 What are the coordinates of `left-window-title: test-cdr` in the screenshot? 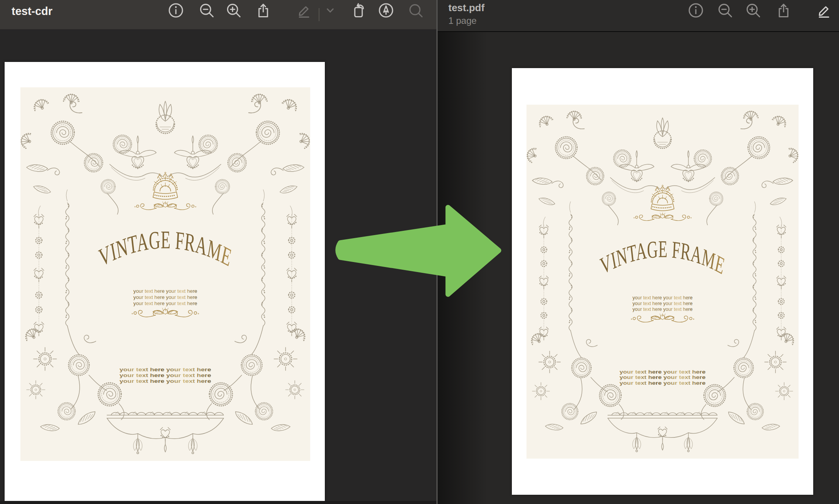 It's located at (32, 15).